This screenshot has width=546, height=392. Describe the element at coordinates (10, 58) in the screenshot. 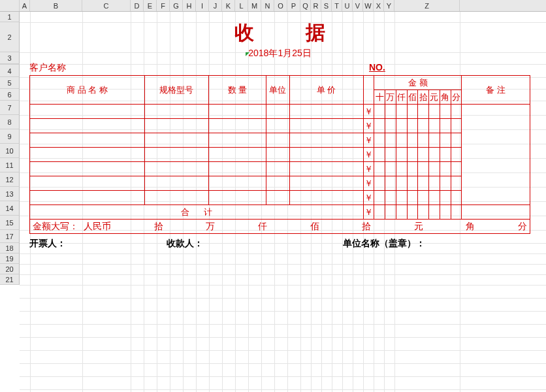

I see `row-header-3: 3` at that location.